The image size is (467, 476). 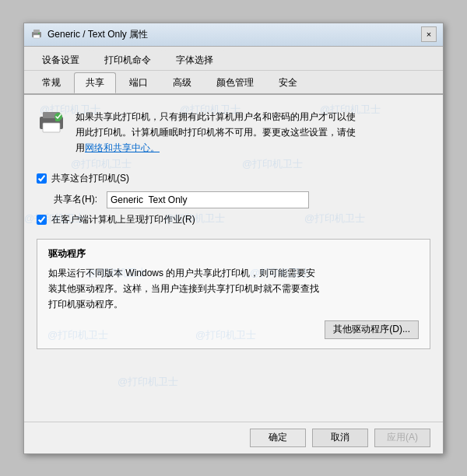 What do you see at coordinates (128, 60) in the screenshot?
I see `tab-printer-commands: 打印机命令` at bounding box center [128, 60].